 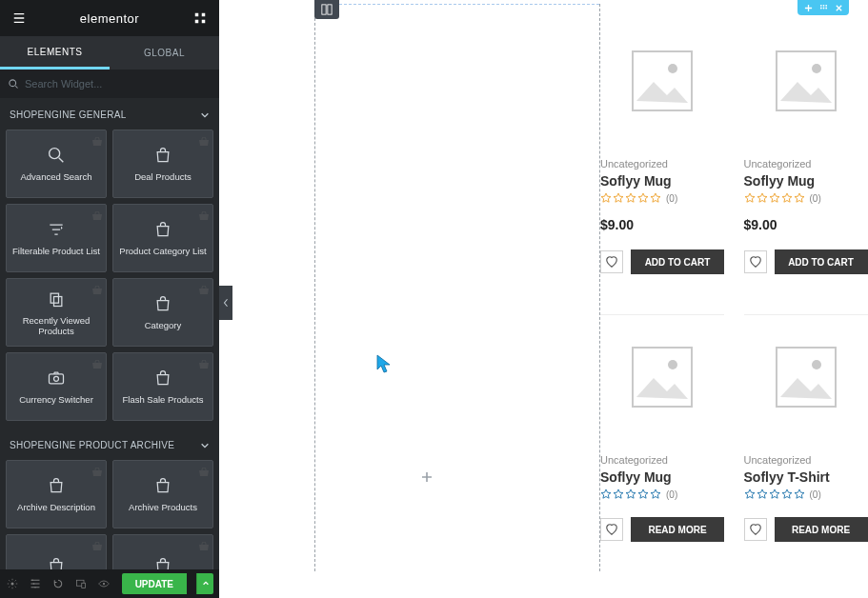 What do you see at coordinates (163, 507) in the screenshot?
I see `widget-label: Archive Products` at bounding box center [163, 507].